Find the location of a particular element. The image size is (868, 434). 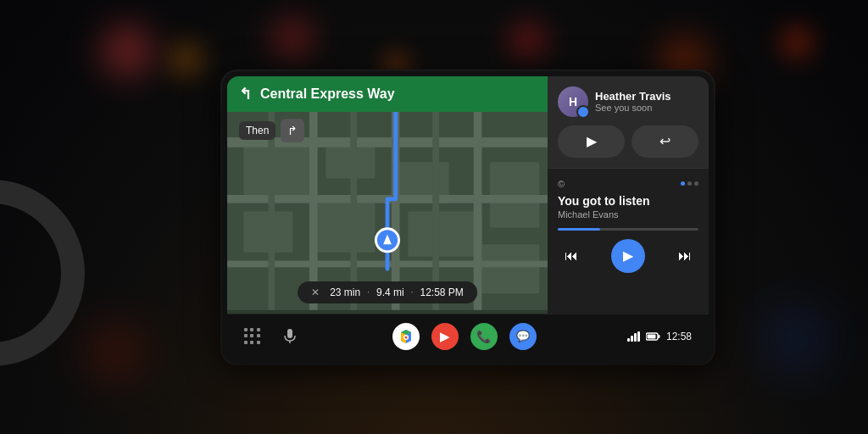

nav-street-name: Central Express Way is located at coordinates (398, 94).